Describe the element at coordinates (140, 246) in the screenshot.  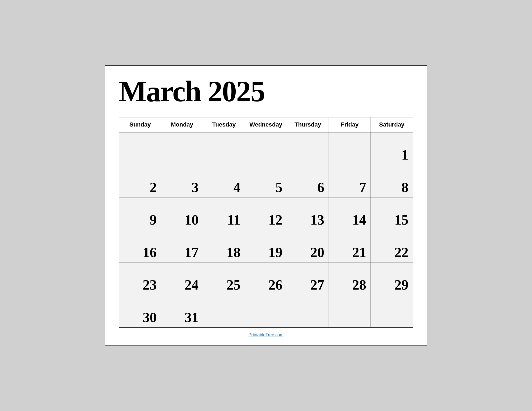
I see `calendar-day-16: 16` at that location.